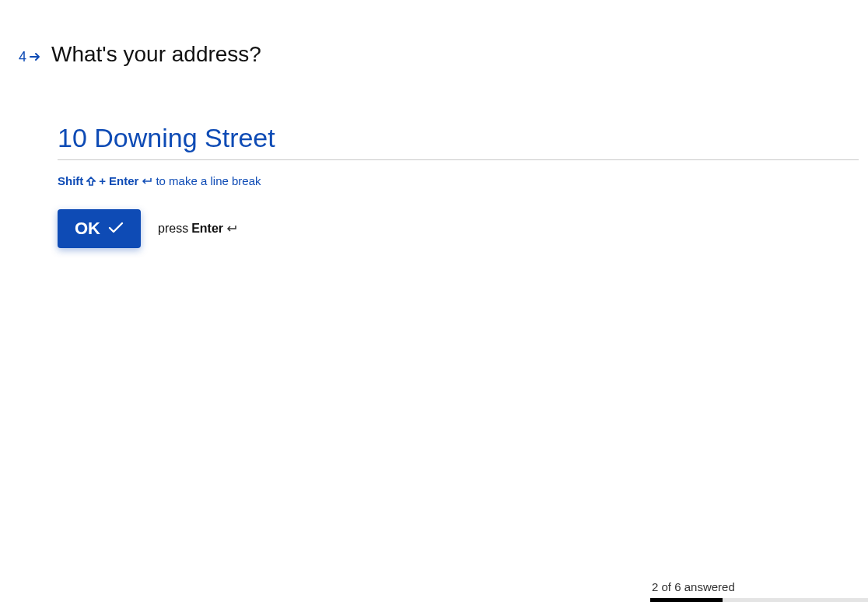  What do you see at coordinates (198, 229) in the screenshot?
I see `press-enter-hint: press Enter` at bounding box center [198, 229].